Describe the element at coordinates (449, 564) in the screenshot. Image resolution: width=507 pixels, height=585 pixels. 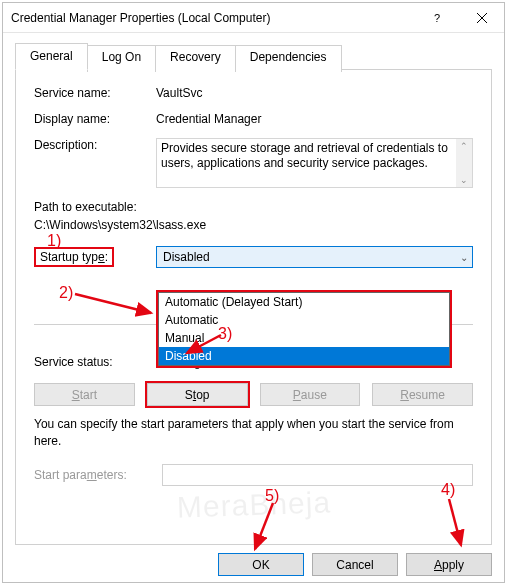
I see `apply-button: Apply` at that location.